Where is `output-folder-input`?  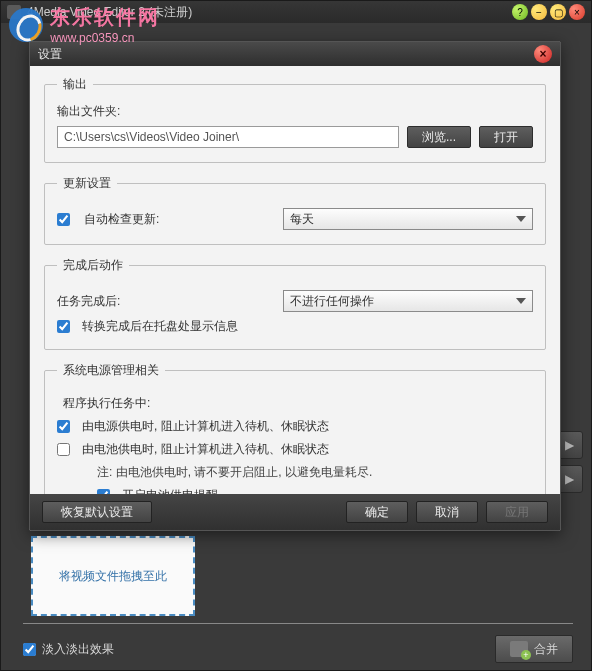 output-folder-input is located at coordinates (228, 137).